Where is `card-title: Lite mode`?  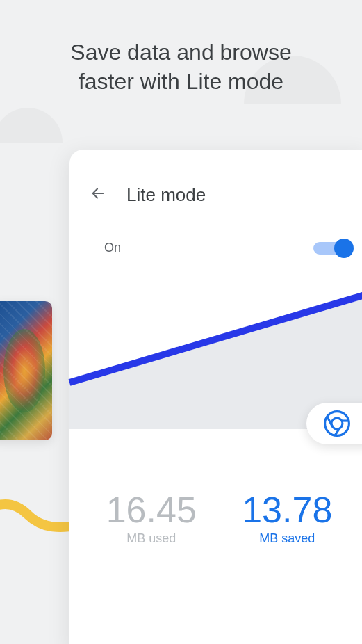
card-title: Lite mode is located at coordinates (166, 195).